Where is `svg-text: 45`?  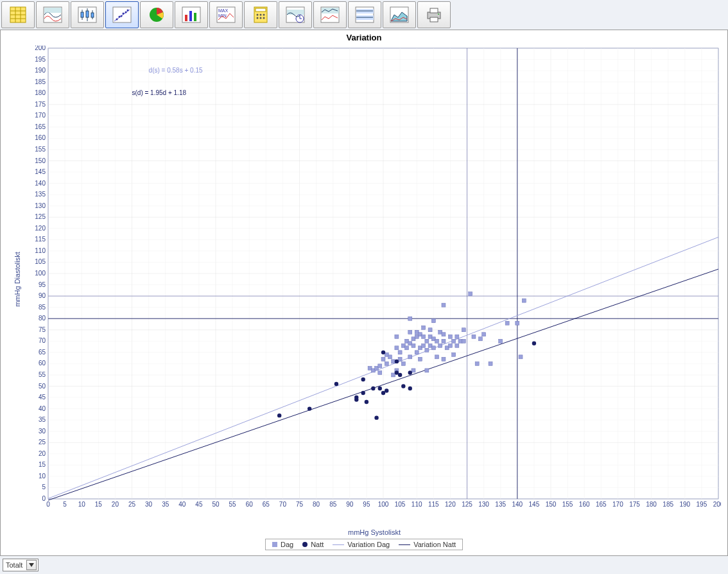
svg-text: 45 is located at coordinates (199, 505).